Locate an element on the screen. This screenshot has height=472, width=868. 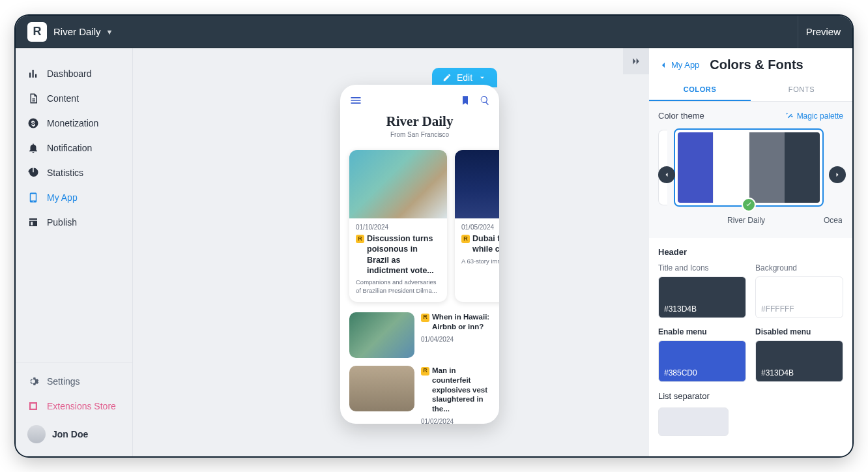
chevron-double-right-icon is located at coordinates (636, 61).